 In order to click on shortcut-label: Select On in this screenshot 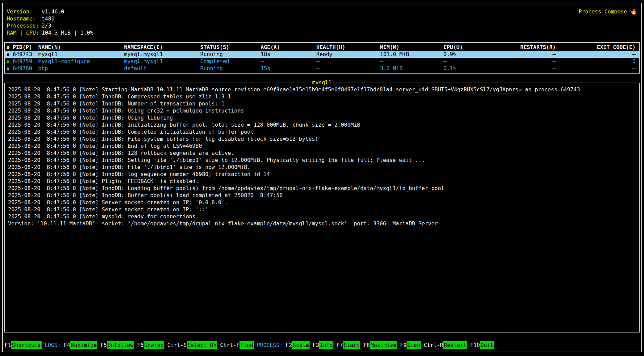, I will do `click(202, 345)`.